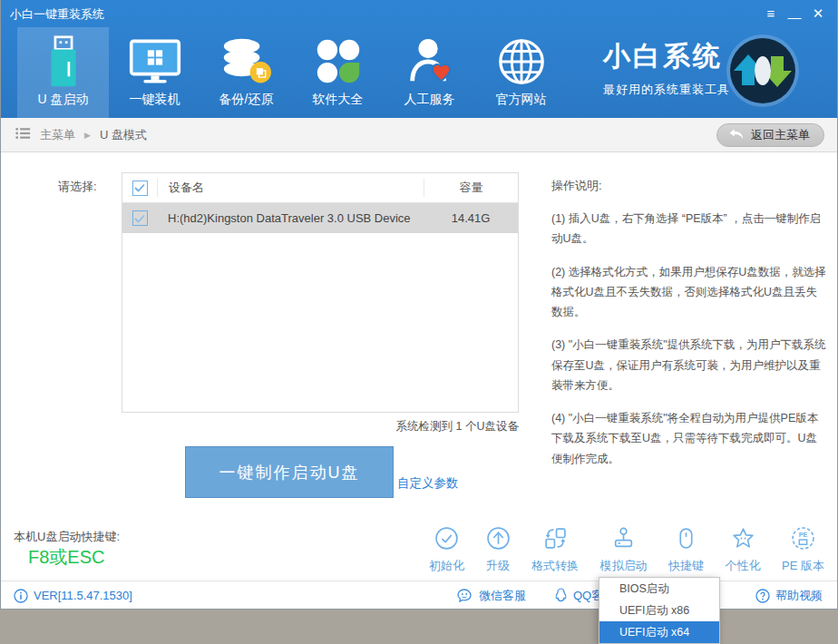 The height and width of the screenshot is (644, 838). I want to click on nav-item-backup-restore: 备份/还原, so click(247, 73).